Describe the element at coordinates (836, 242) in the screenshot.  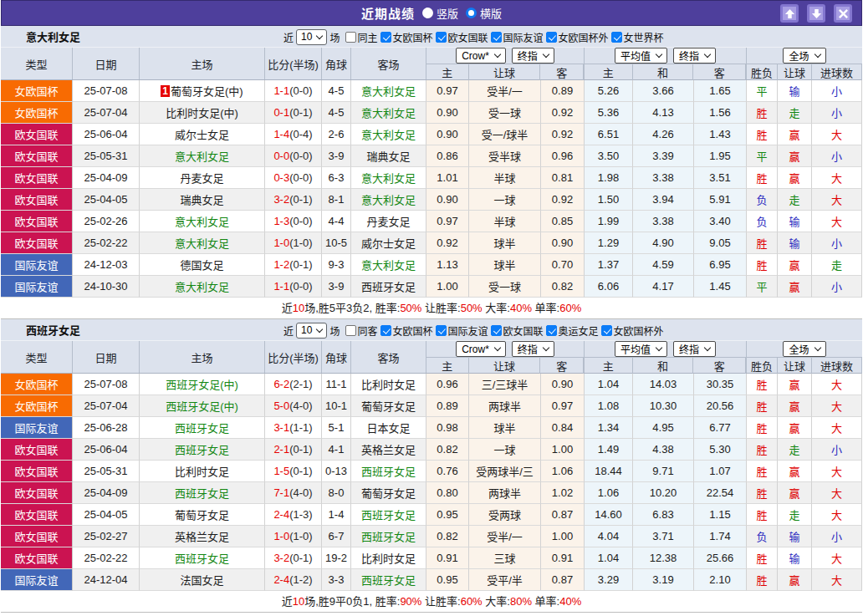
I see `result-text: 小` at that location.